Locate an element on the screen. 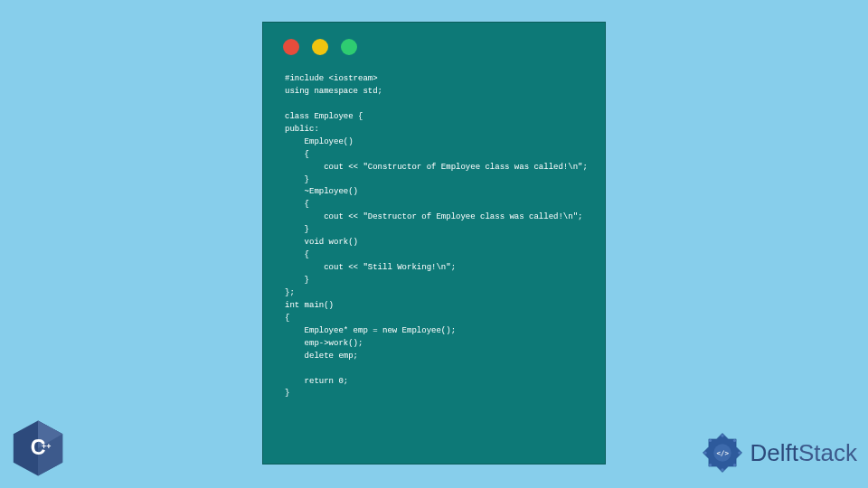  minimize-icon is located at coordinates (320, 47).